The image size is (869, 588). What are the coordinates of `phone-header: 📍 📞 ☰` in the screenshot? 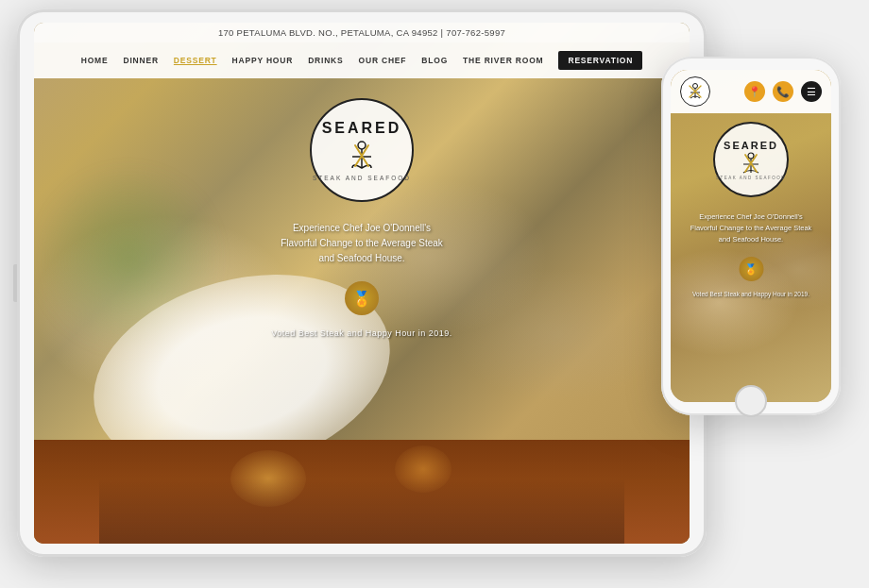 It's located at (751, 92).